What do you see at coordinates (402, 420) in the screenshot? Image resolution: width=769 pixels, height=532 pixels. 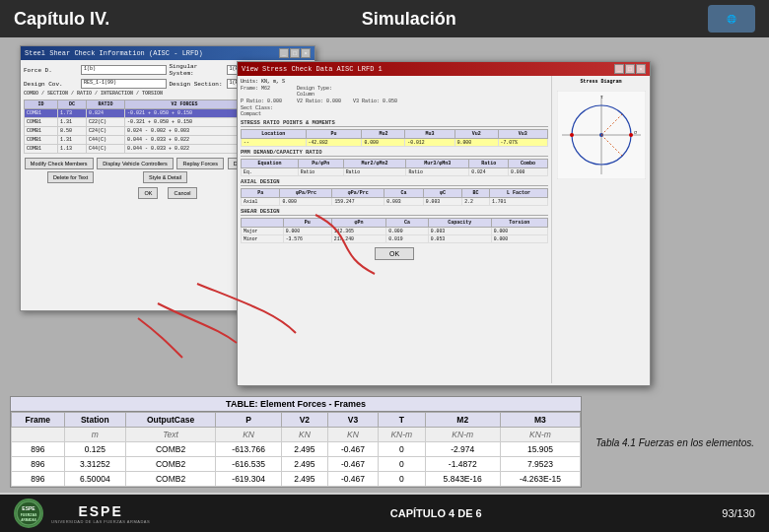 I see `col-t: T` at bounding box center [402, 420].